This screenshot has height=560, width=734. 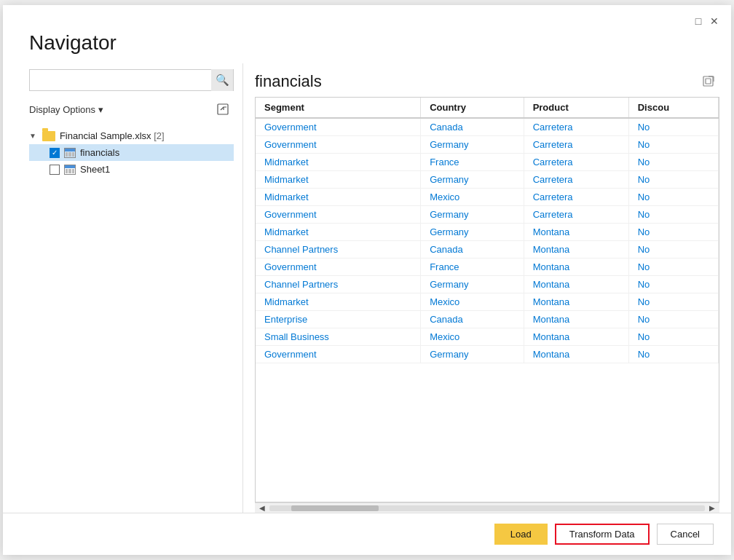 What do you see at coordinates (487, 508) in the screenshot?
I see `horizontal-scrollbar: ◀ ▶` at bounding box center [487, 508].